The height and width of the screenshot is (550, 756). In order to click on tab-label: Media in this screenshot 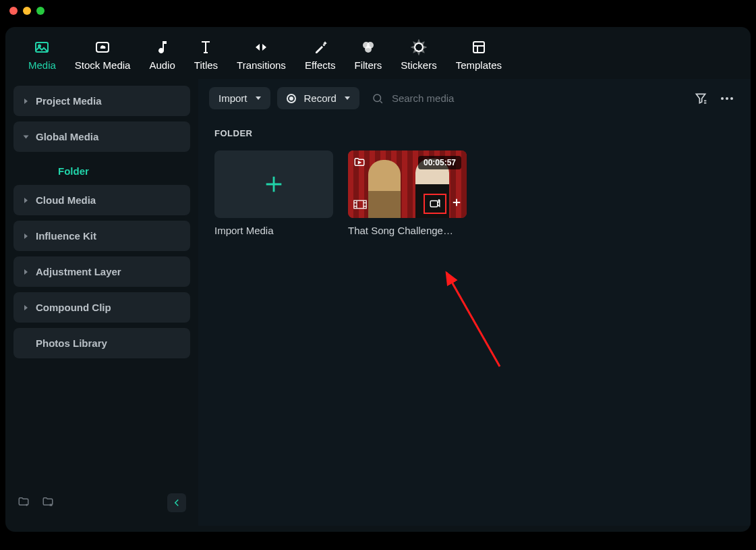, I will do `click(42, 65)`.